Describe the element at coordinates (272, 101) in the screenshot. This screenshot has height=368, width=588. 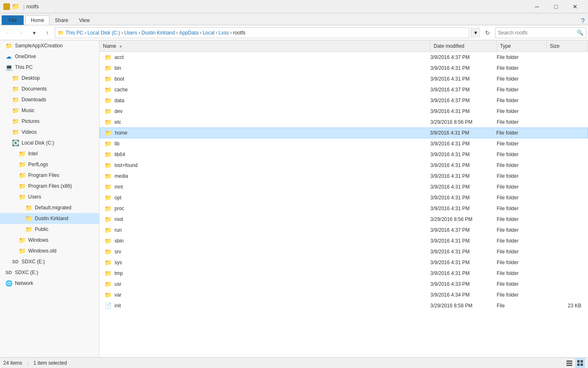
I see `file-name: data` at that location.